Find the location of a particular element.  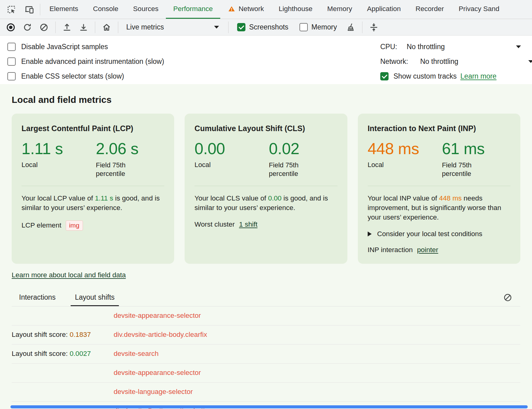

inp-description: Your local INP value of 448 ms needs imp… is located at coordinates (439, 208).